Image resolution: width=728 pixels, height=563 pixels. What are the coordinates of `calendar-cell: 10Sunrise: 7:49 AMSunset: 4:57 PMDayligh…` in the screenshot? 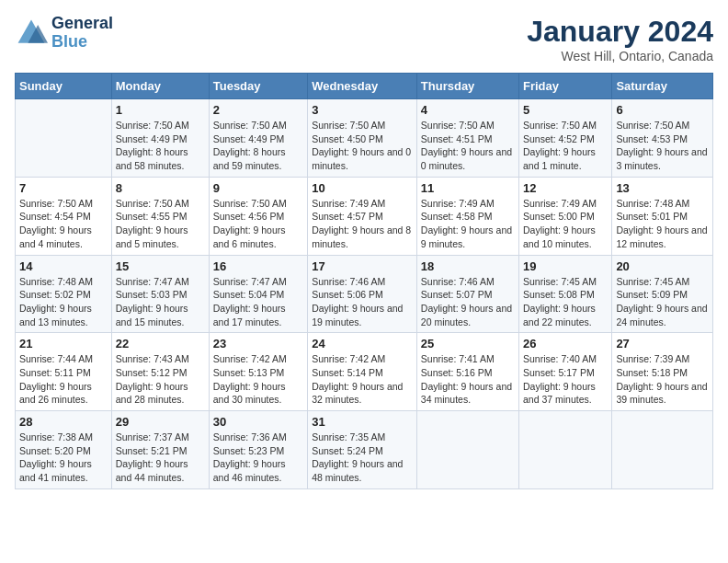 It's located at (362, 215).